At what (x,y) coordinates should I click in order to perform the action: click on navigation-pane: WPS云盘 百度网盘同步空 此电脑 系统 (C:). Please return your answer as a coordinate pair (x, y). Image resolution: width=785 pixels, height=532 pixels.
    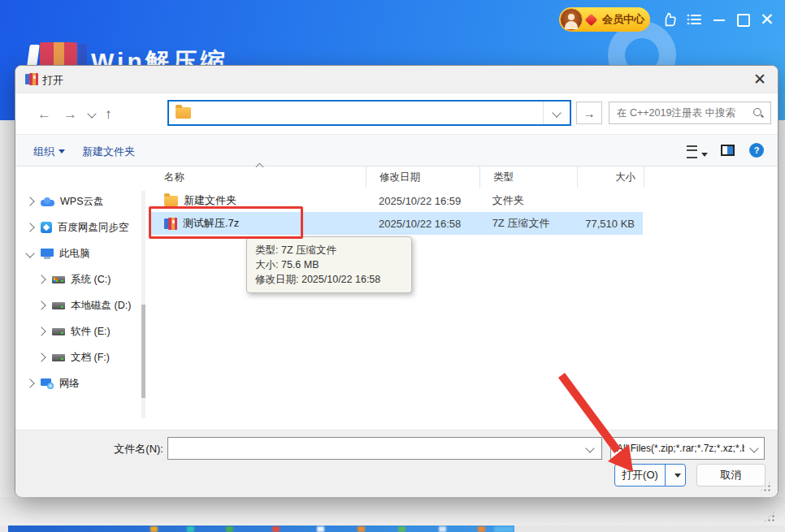
    Looking at the image, I should click on (76, 298).